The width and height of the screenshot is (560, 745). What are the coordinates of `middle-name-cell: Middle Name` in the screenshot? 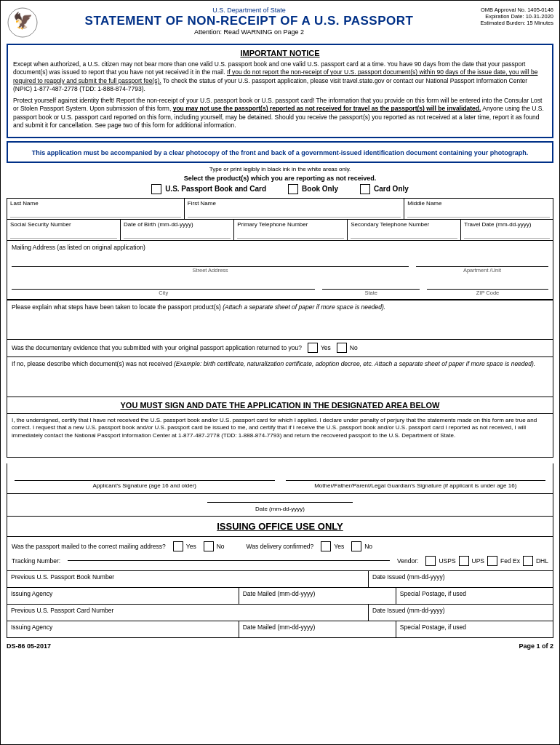 It's located at (479, 209).